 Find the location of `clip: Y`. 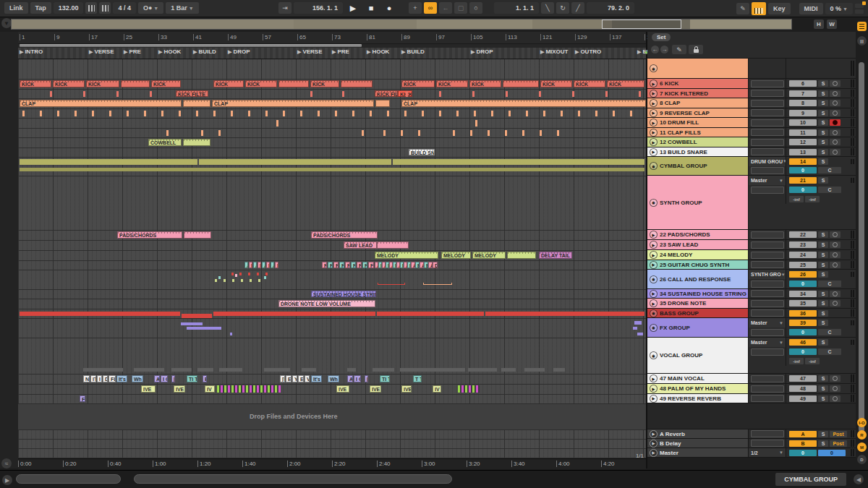

clip: Y is located at coordinates (295, 379).